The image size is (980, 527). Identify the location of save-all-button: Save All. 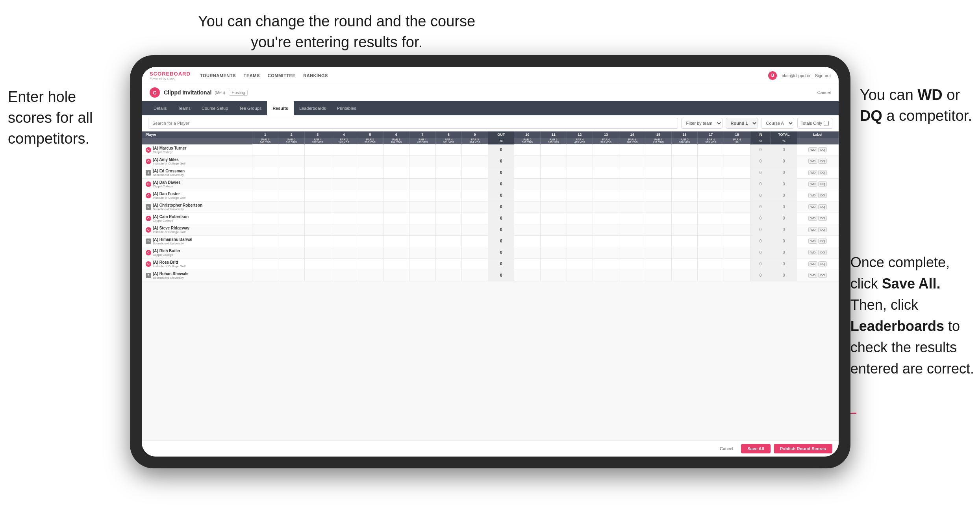
(756, 449).